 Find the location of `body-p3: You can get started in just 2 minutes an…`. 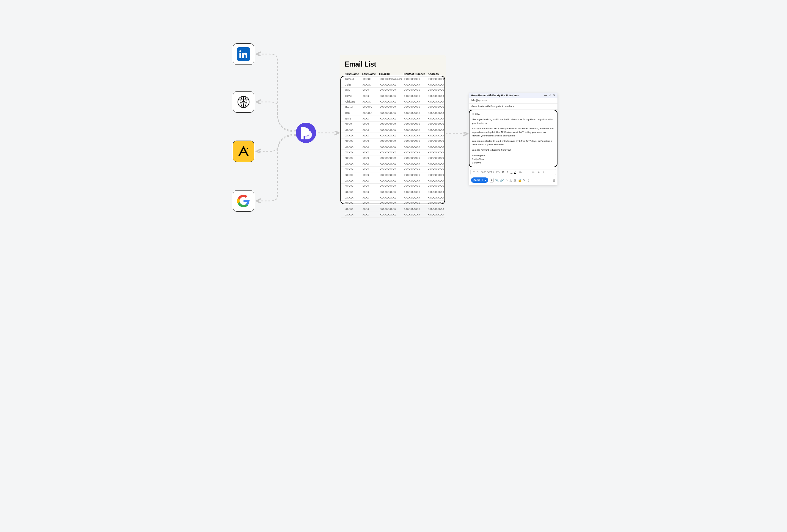

body-p3: You can get started in just 2 minutes an… is located at coordinates (513, 143).